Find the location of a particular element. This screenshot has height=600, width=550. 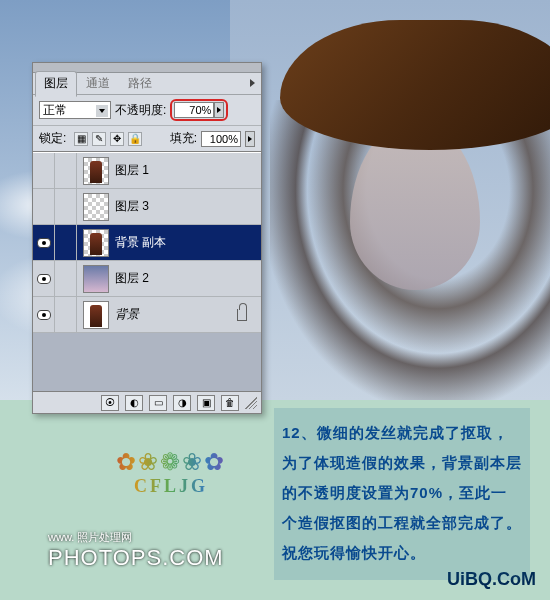

layer-name: 图层 1 is located at coordinates (132, 170).